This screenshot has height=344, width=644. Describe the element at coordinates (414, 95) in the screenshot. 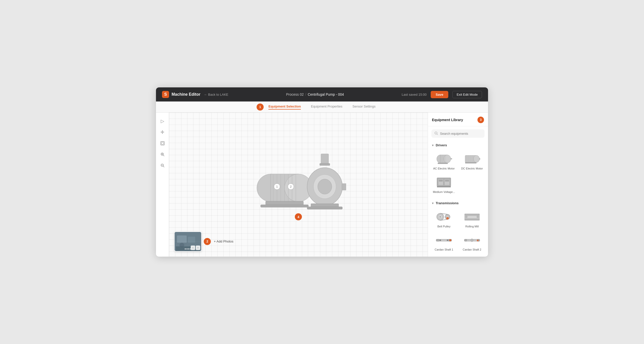

I see `last-saved-label: Last saved 15:00` at that location.